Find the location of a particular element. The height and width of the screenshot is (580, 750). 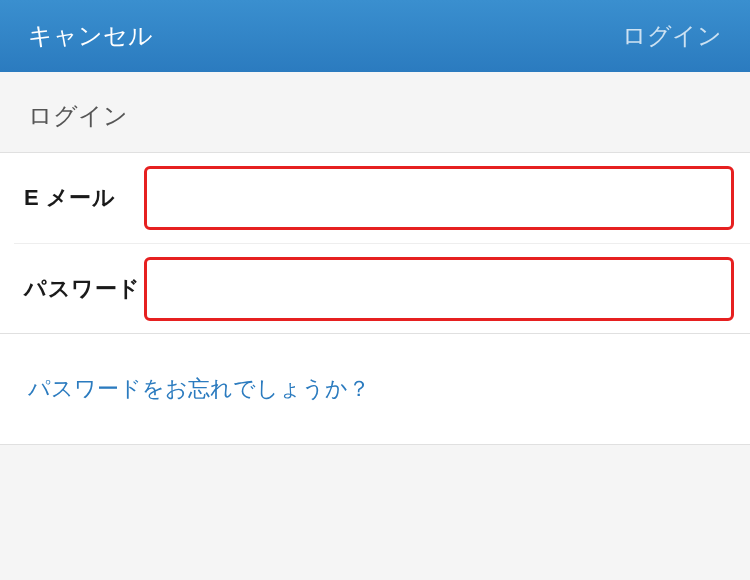

navbar: キャンセル ログイン is located at coordinates (375, 36).